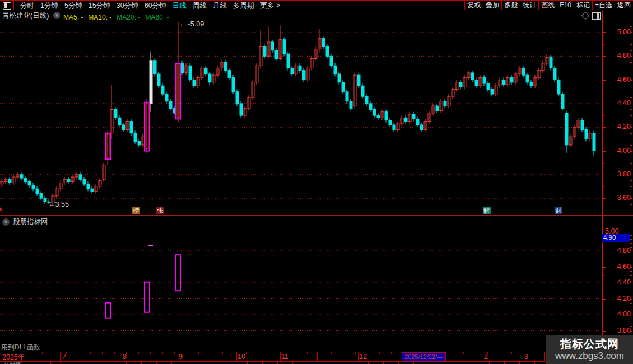 The width and height of the screenshot is (633, 364). Describe the element at coordinates (492, 6) in the screenshot. I see `toolbar-button-1: 叠加` at that location.